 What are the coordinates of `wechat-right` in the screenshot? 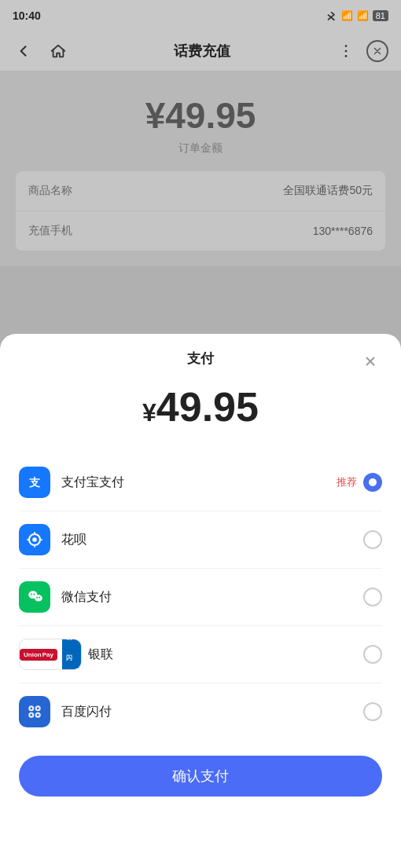 It's located at (373, 597).